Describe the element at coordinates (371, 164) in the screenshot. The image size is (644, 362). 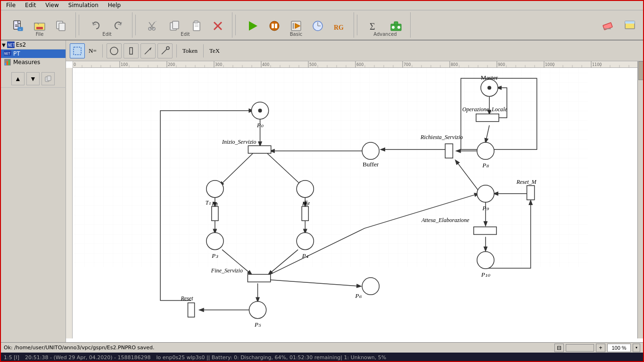
I see `label-buffer: Buffer` at that location.